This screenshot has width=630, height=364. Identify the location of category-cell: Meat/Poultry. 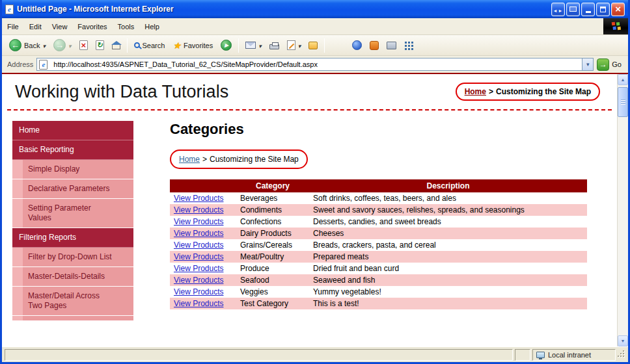
(273, 257).